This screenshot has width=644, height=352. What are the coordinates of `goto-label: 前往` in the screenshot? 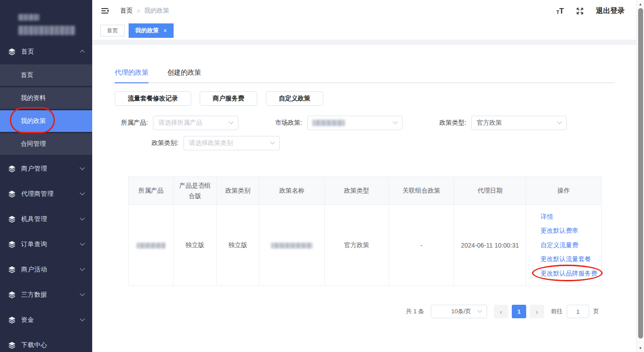 It's located at (557, 311).